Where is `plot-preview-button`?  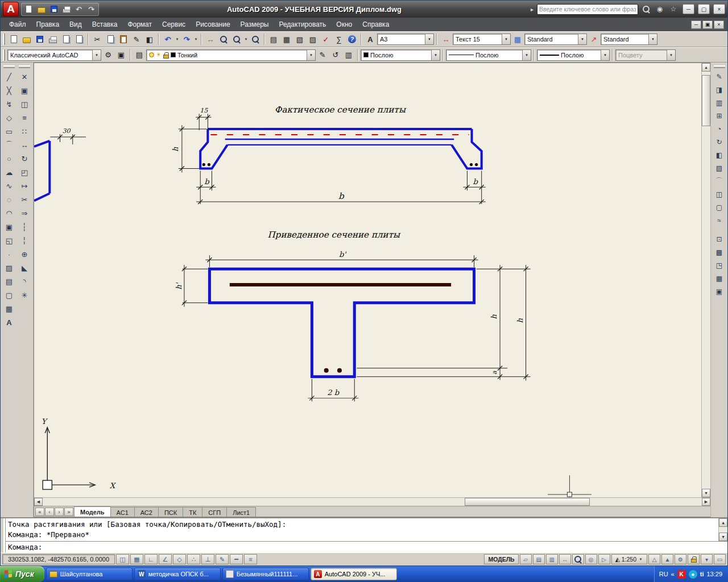 plot-preview-button is located at coordinates (66, 39).